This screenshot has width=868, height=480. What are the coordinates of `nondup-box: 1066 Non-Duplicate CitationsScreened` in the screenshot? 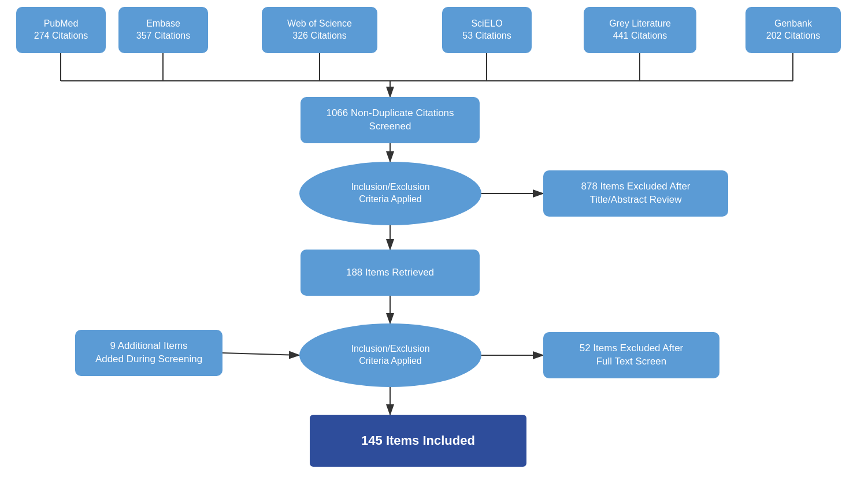 It's located at (390, 120).